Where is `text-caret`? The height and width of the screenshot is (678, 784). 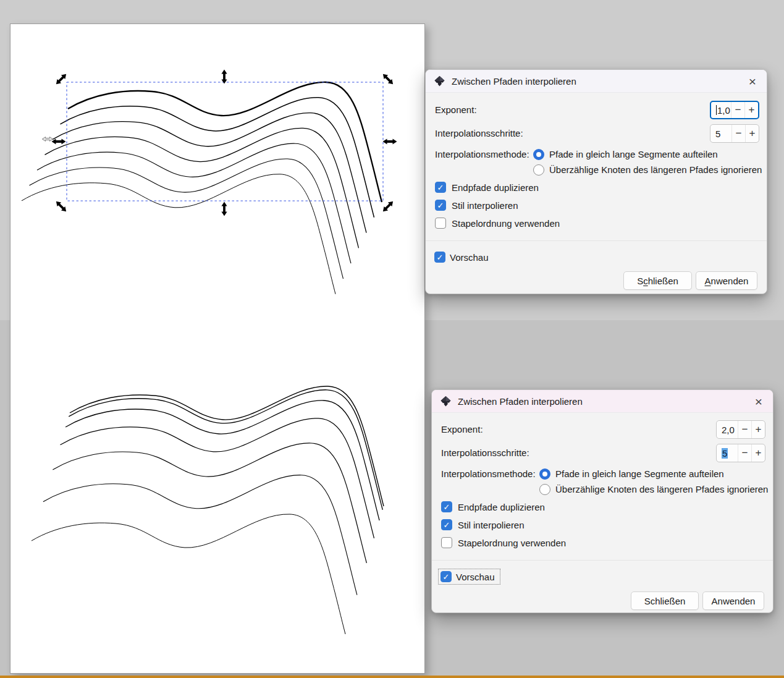
text-caret is located at coordinates (717, 110).